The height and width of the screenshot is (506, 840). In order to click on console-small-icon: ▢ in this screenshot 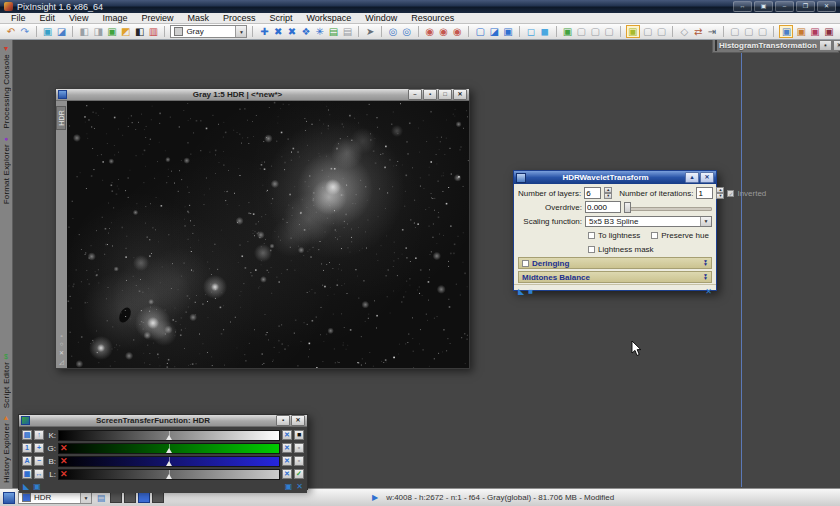, I will do `click(763, 32)`.